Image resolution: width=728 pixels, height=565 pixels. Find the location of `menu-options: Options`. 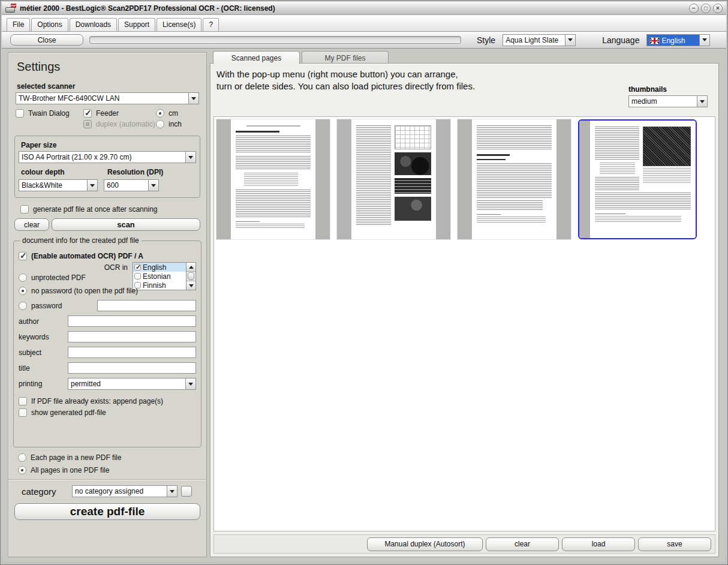

menu-options: Options is located at coordinates (49, 25).